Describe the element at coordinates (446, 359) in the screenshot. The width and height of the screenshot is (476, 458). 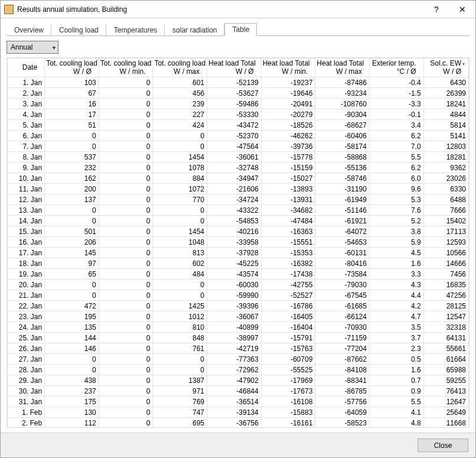
I see `cell: 61664` at that location.